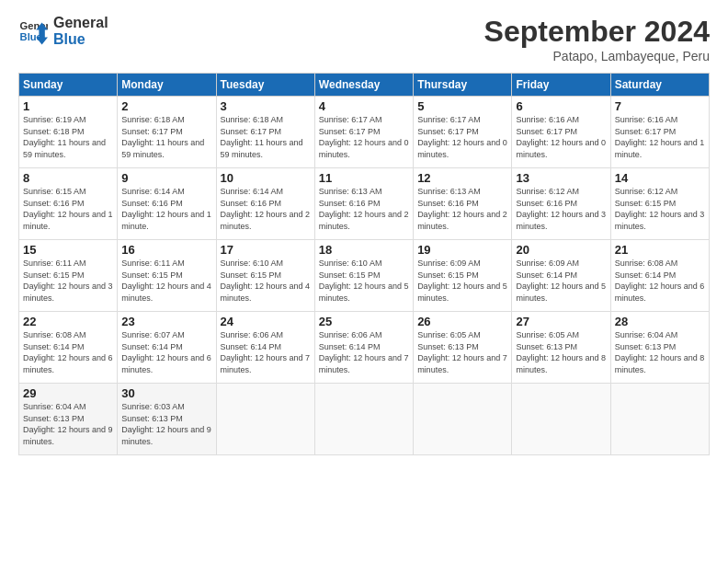 The image size is (728, 563). I want to click on day-number: 2, so click(166, 107).